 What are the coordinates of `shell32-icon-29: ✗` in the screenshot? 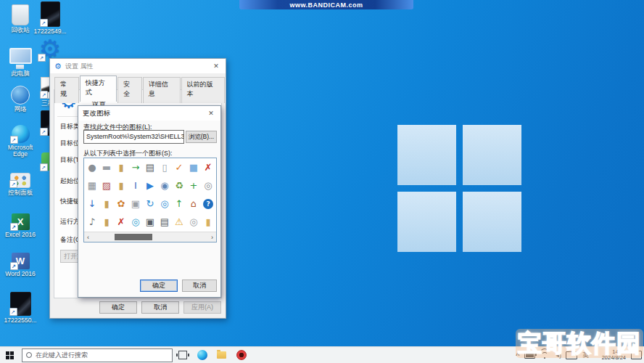 It's located at (121, 222).